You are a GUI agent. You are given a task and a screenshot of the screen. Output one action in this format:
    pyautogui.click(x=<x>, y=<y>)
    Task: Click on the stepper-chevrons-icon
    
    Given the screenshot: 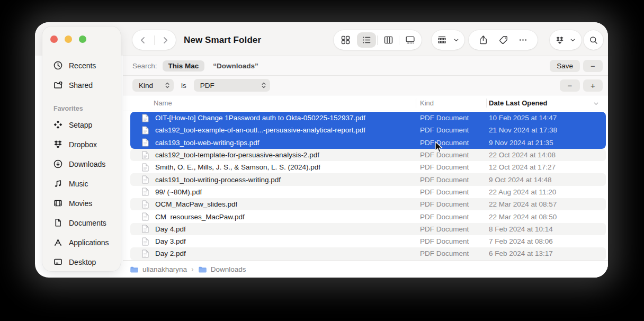 What is the action you would take?
    pyautogui.click(x=264, y=85)
    